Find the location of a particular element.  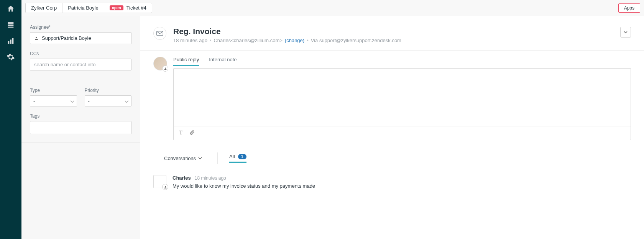

tab-ticket-label: Ticket #4 is located at coordinates (136, 8).